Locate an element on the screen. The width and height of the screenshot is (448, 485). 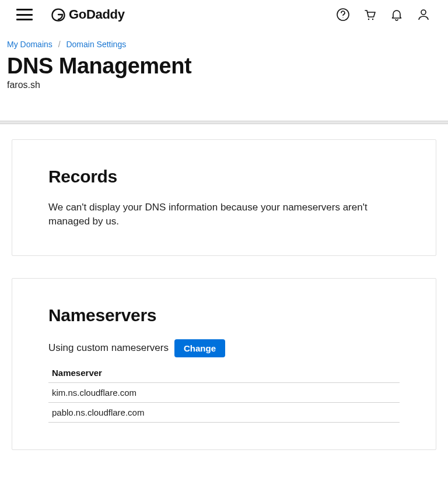
records-heading: Records is located at coordinates (224, 177).